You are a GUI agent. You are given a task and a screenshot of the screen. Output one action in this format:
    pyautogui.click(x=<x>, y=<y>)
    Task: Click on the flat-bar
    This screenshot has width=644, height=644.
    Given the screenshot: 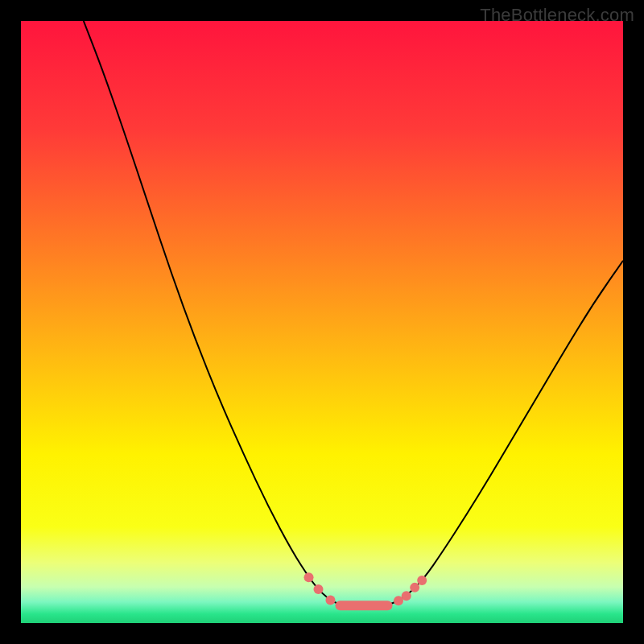 What is the action you would take?
    pyautogui.click(x=364, y=605)
    